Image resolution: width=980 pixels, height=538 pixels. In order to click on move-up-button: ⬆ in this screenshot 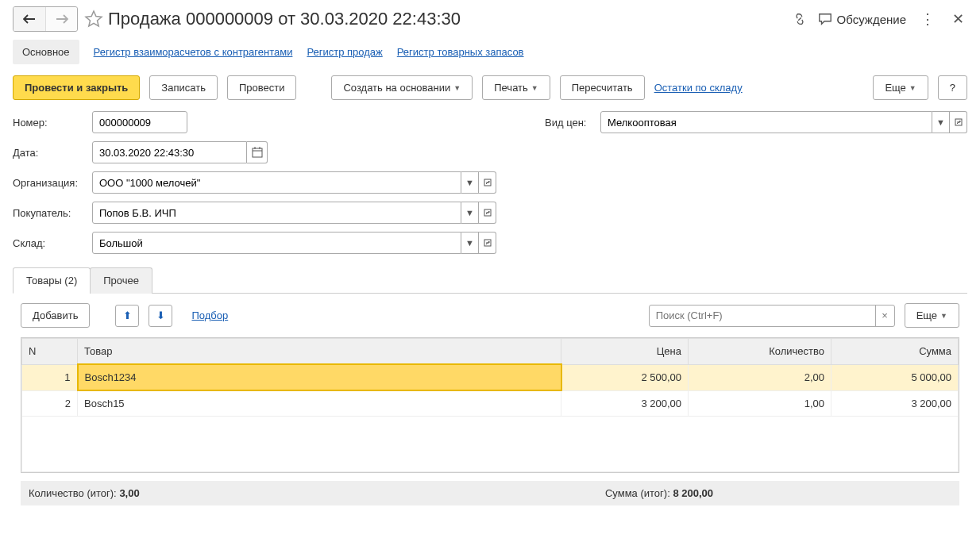, I will do `click(127, 316)`.